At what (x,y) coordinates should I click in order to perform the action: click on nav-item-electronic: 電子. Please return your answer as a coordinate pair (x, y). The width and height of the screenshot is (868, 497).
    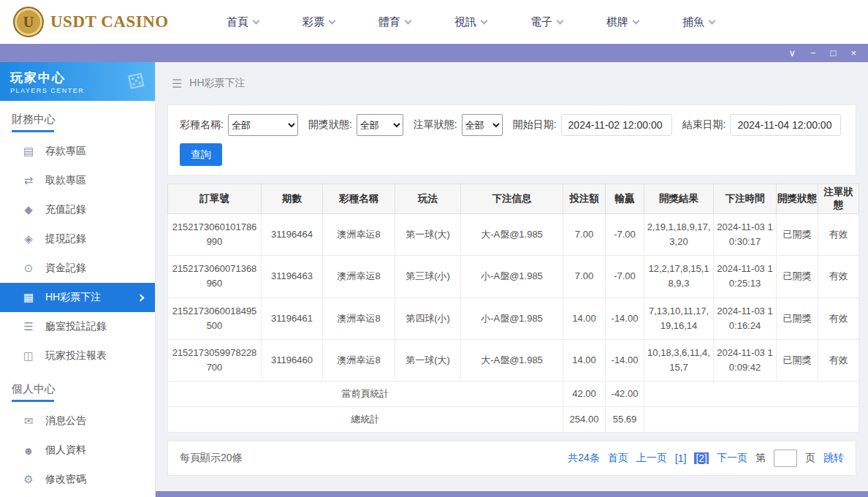
    Looking at the image, I should click on (547, 22).